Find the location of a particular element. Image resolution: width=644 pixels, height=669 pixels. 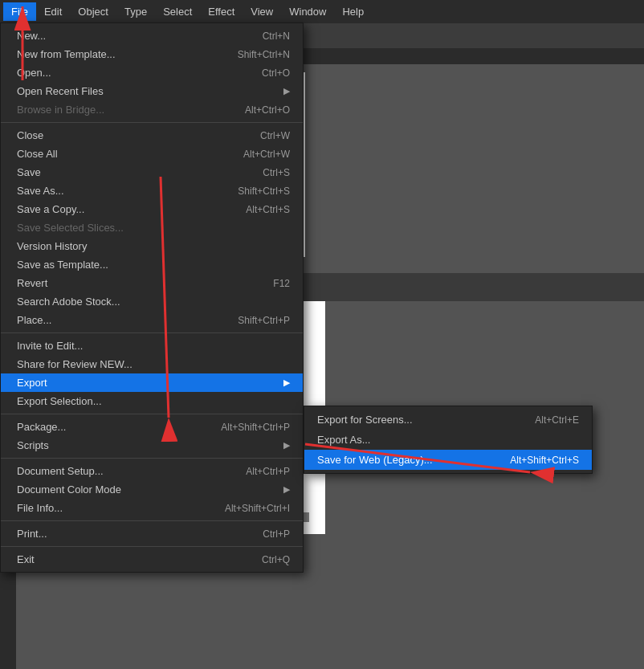

menu-item-close: Close Ctrl+W is located at coordinates (152, 135).